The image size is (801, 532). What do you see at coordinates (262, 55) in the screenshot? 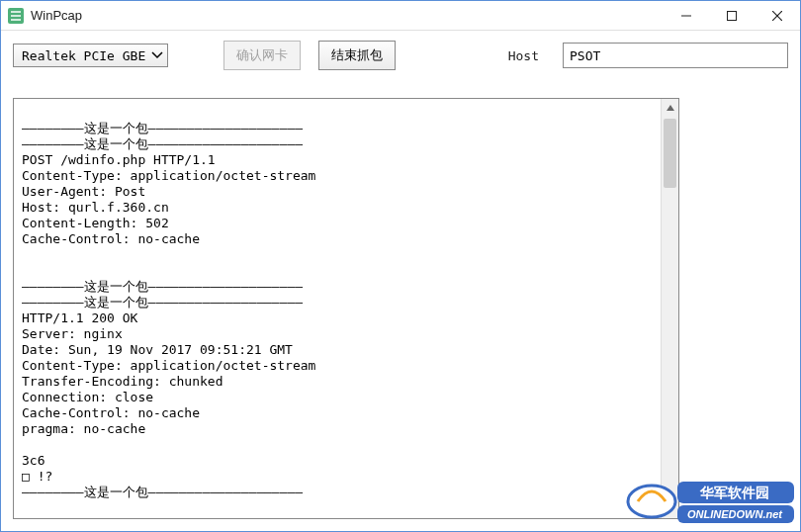
I see `confirm-nic-button: 确认网卡` at bounding box center [262, 55].